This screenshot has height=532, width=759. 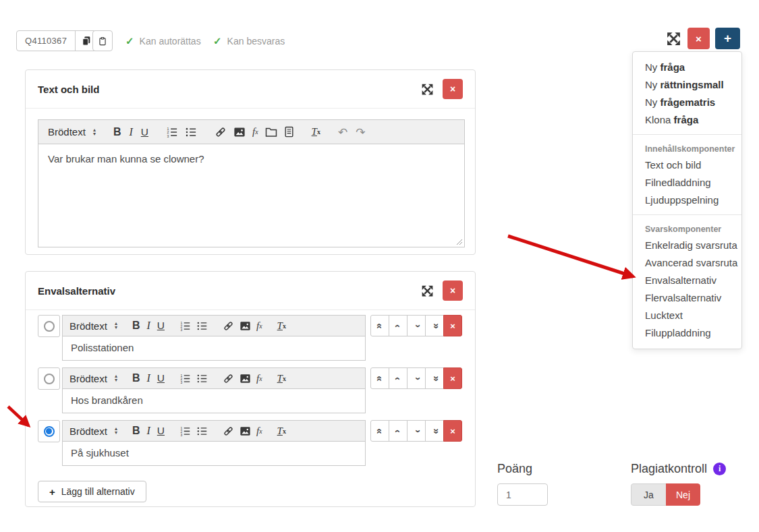 I want to click on menu-item-klona-fraga: Klona fråga, so click(x=687, y=120).